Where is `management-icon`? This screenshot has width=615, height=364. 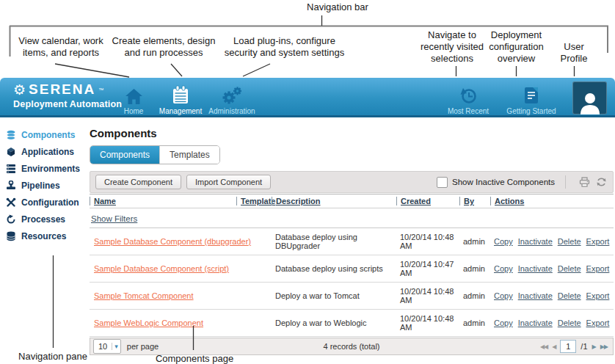
management-icon is located at coordinates (181, 95).